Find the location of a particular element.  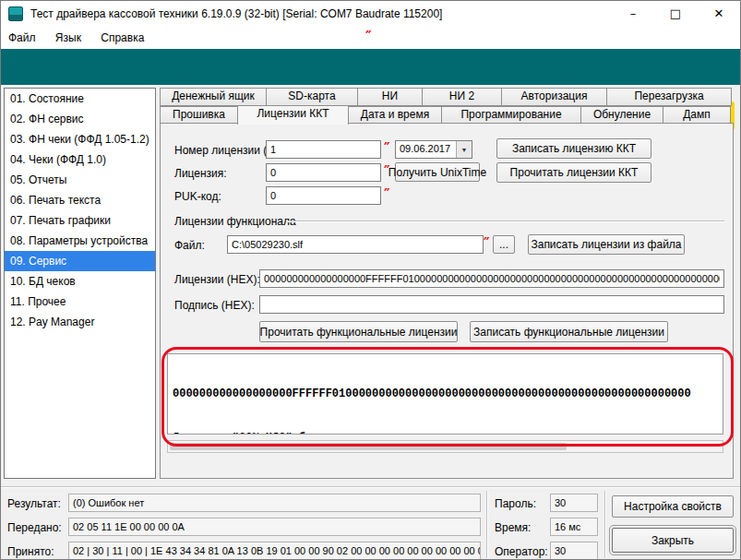

sidebar-item-pay-manager: 12. Pay Manager is located at coordinates (79, 322).